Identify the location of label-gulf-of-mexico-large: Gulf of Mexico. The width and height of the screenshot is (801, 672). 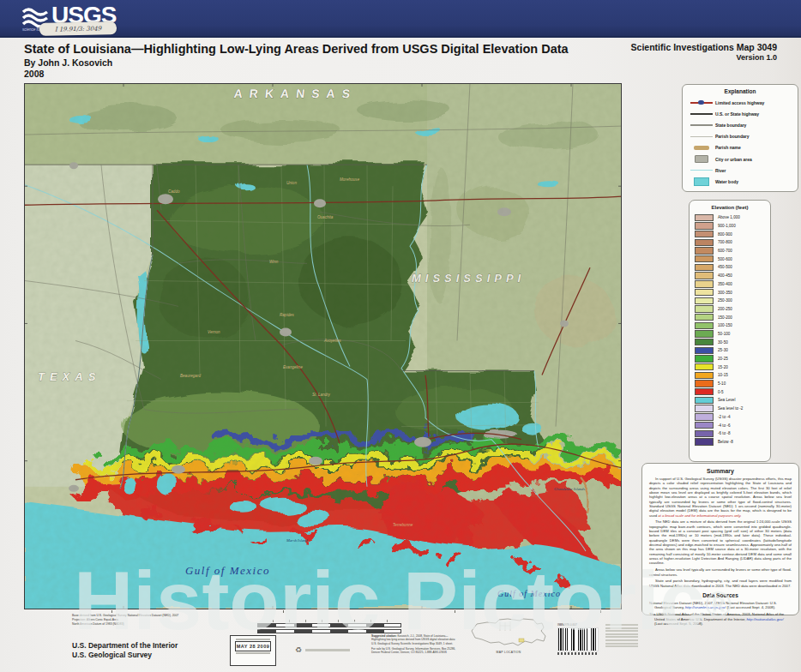
(228, 571).